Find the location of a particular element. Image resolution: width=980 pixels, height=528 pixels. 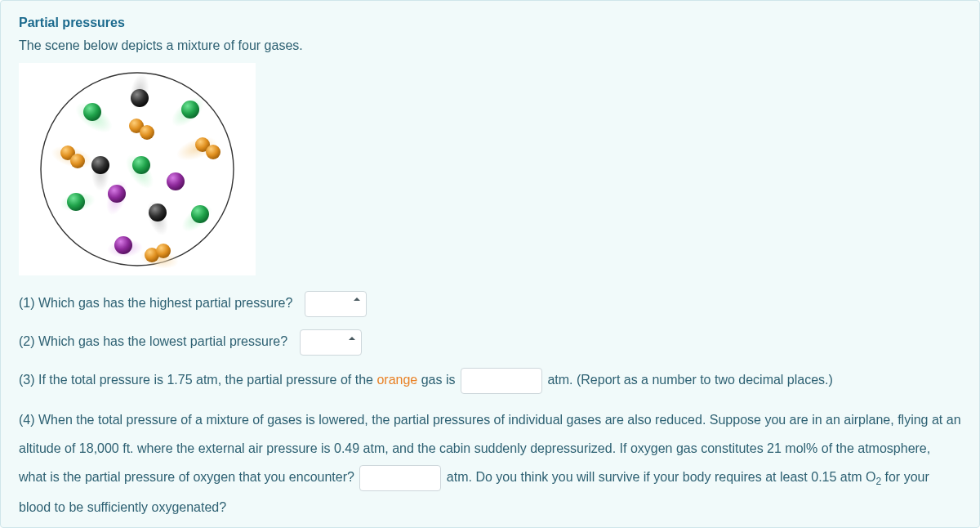

q4-input is located at coordinates (400, 478).